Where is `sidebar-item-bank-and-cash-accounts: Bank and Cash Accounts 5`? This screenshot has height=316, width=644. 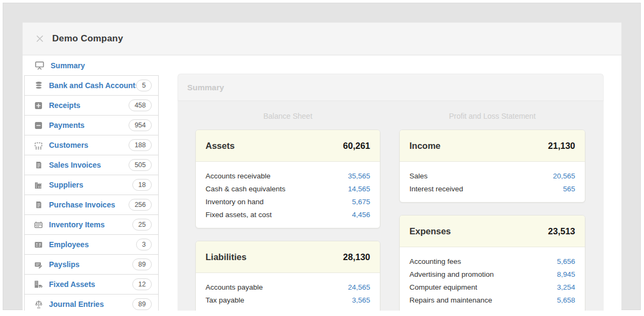
sidebar-item-bank-and-cash-accounts: Bank and Cash Accounts 5 is located at coordinates (91, 86).